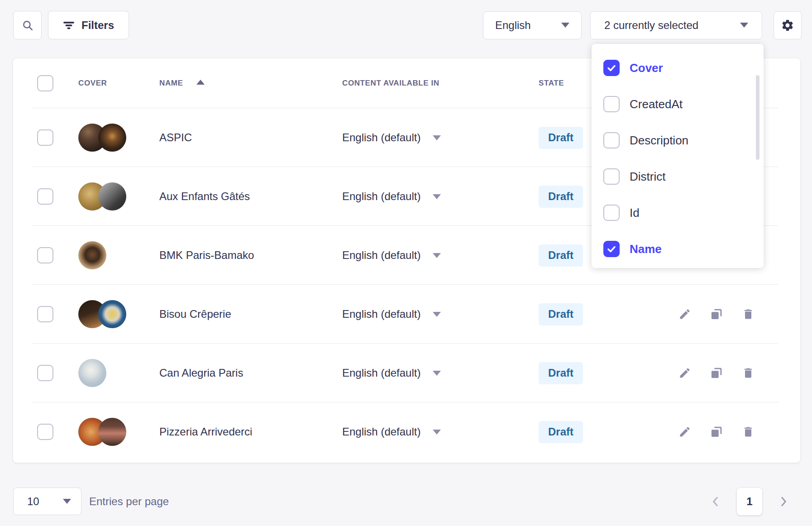 This screenshot has height=526, width=812. Describe the element at coordinates (788, 25) in the screenshot. I see `gear-icon` at that location.